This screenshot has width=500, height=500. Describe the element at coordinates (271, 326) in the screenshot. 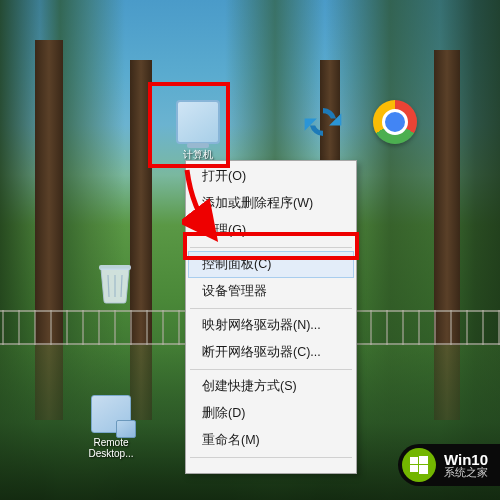

I see `menu-item-map-network-drive: 映射网络驱动器(N)...` at that location.